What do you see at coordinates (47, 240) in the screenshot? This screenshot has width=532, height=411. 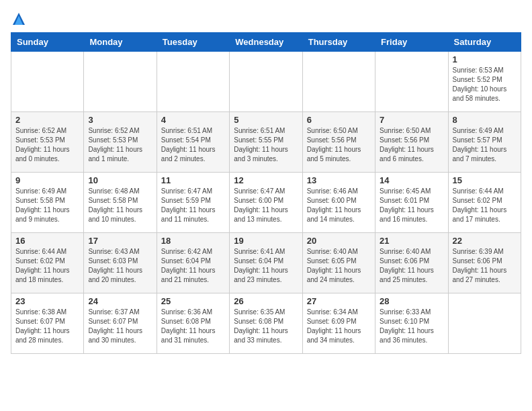 I see `day-number: 16` at bounding box center [47, 240].